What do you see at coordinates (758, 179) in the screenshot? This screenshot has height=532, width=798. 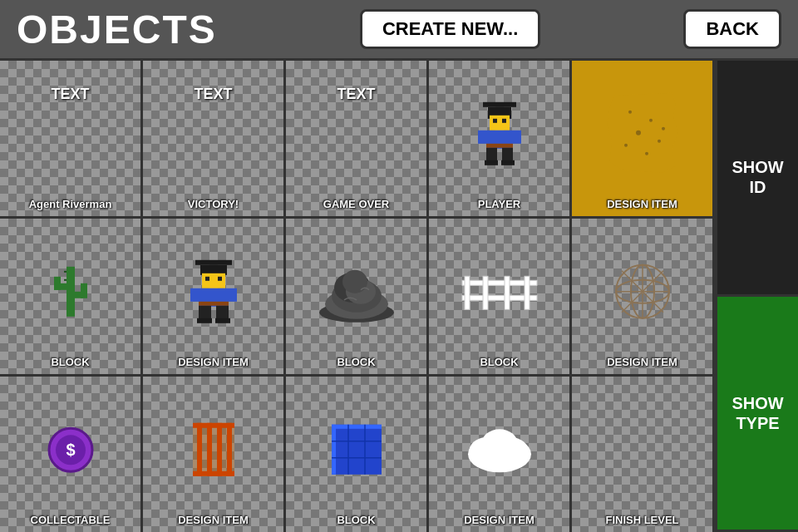 I see `show-id-button: SHOW ID` at bounding box center [758, 179].